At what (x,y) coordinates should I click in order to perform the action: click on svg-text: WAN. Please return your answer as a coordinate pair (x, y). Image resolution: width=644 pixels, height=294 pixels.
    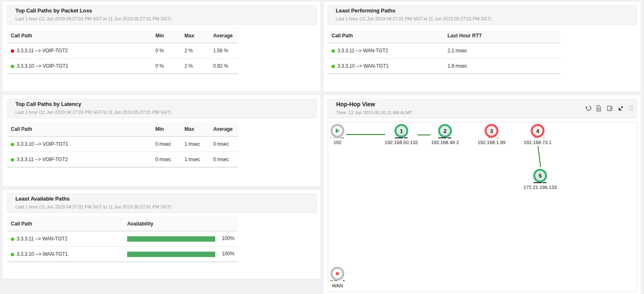
    Looking at the image, I should click on (337, 286).